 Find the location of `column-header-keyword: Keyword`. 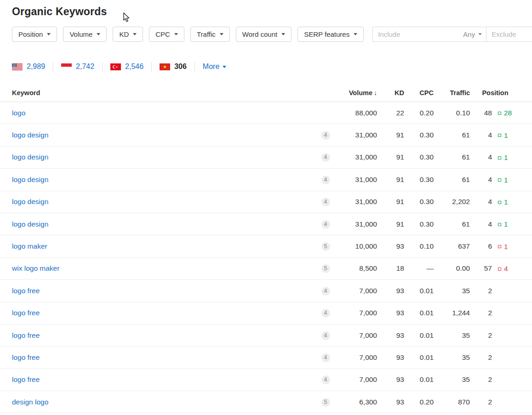

column-header-keyword: Keyword is located at coordinates (165, 93).